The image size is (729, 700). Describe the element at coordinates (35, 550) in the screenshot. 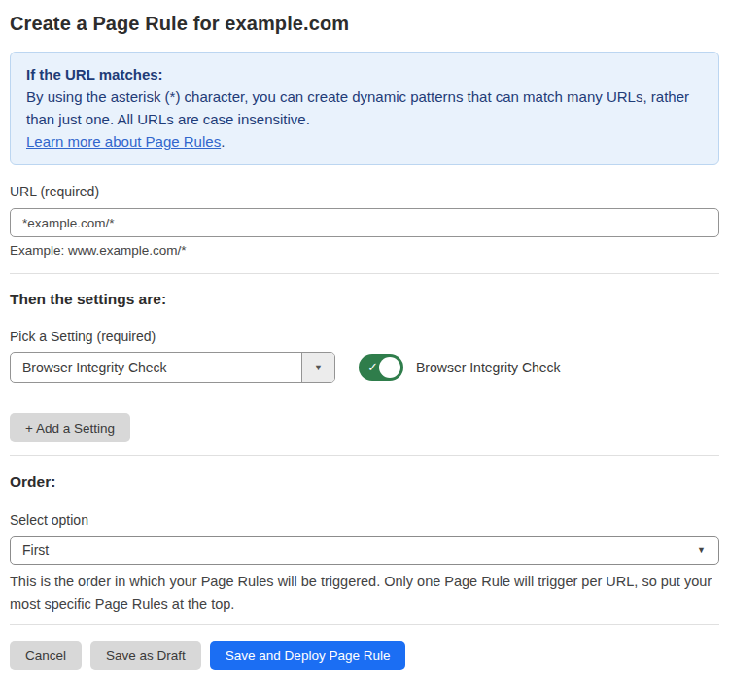

I see `order-select-value: First` at that location.